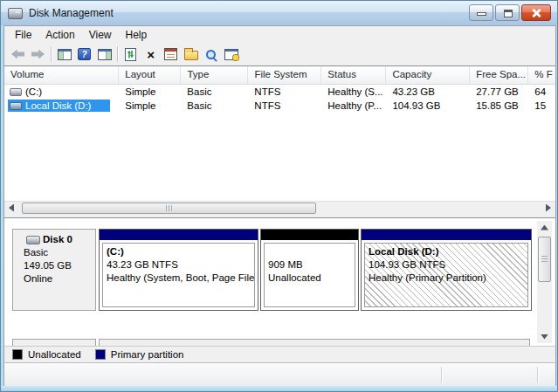  What do you see at coordinates (211, 54) in the screenshot?
I see `view-icon` at bounding box center [211, 54].